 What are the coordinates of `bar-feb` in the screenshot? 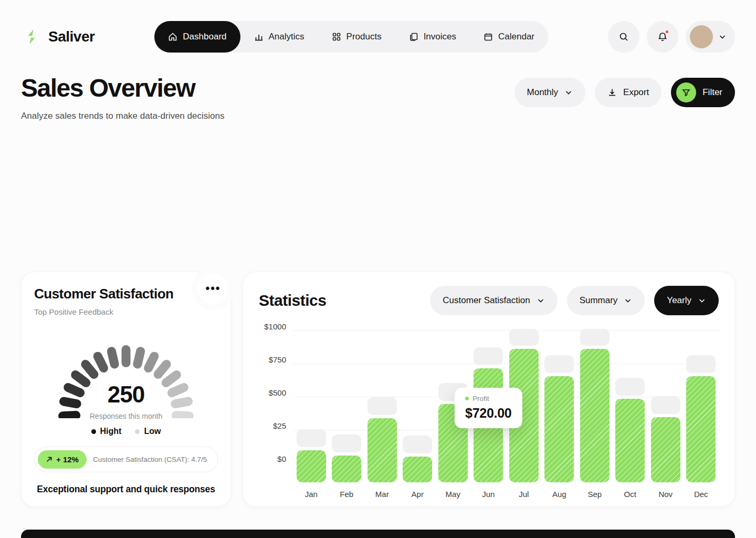 It's located at (346, 469).